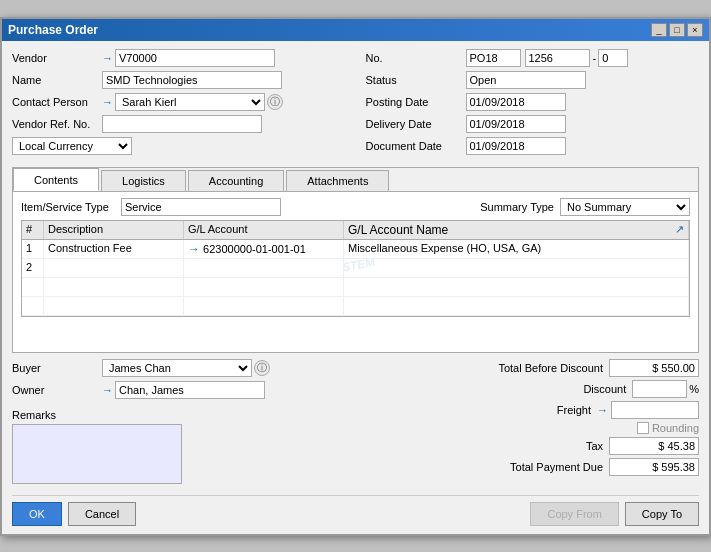  Describe the element at coordinates (190, 390) in the screenshot. I see `owner-input` at that location.